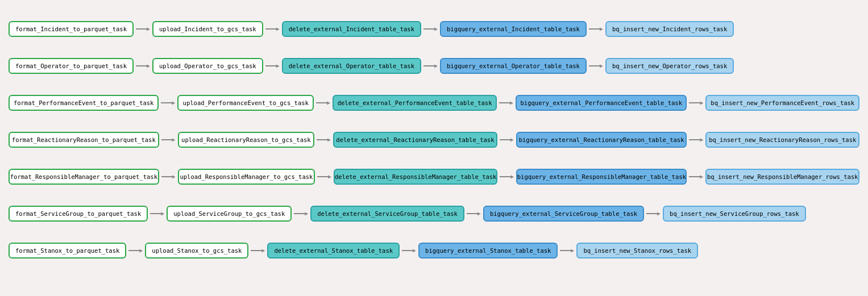 Image resolution: width=868 pixels, height=296 pixels. What do you see at coordinates (208, 29) in the screenshot?
I see `task-node-incident-1: upload_Incident_to_gcs_task` at bounding box center [208, 29].